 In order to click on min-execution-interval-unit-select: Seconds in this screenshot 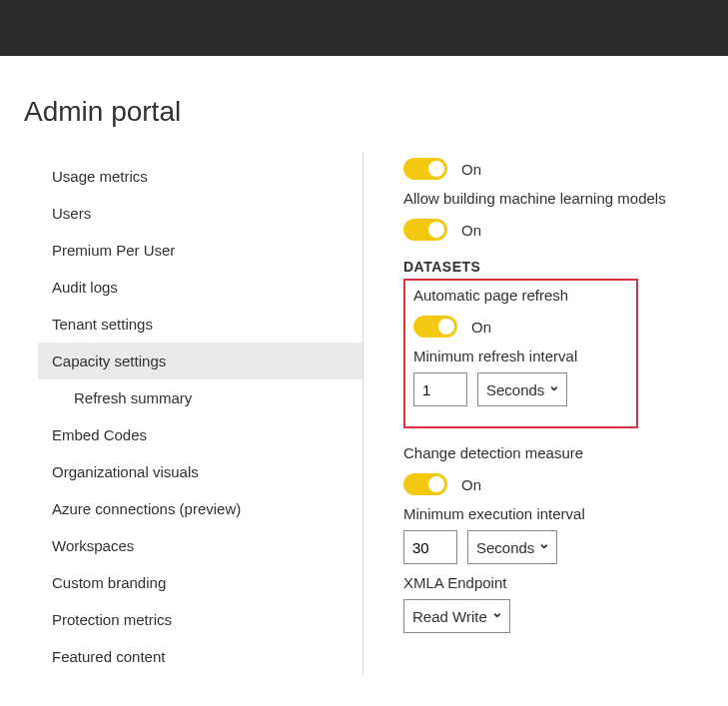, I will do `click(512, 547)`.